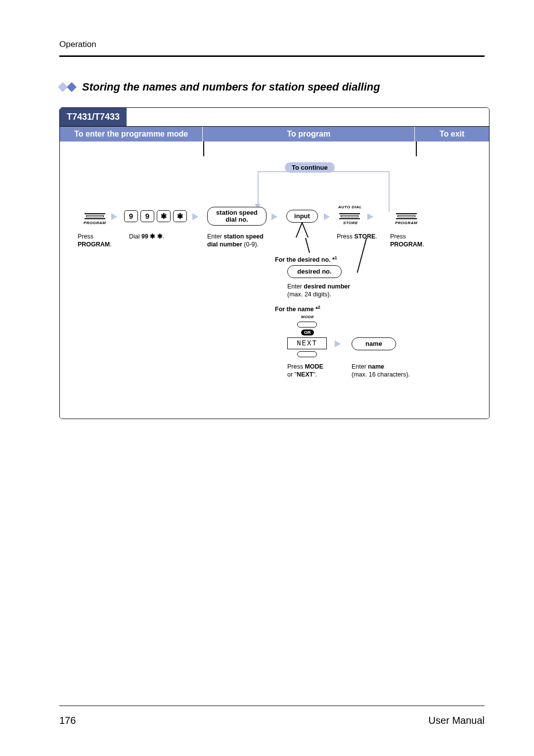 This screenshot has width=534, height=756. Describe the element at coordinates (307, 354) in the screenshot. I see `softkey-icon` at that location.